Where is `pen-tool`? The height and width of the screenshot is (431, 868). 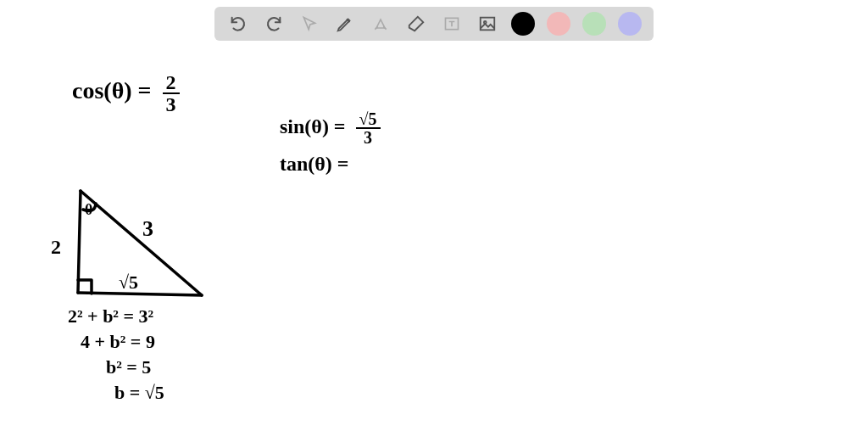 pen-tool is located at coordinates (345, 24).